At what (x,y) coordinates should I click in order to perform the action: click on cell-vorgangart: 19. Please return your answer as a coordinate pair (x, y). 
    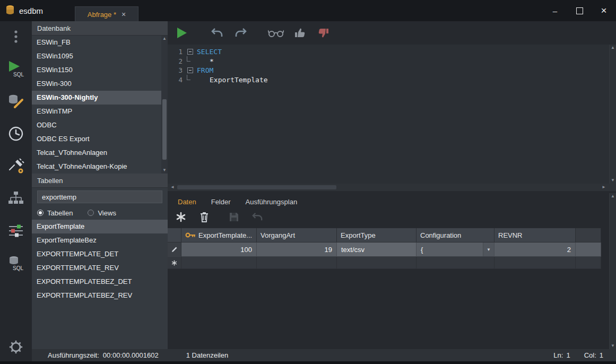
    Looking at the image, I should click on (297, 249).